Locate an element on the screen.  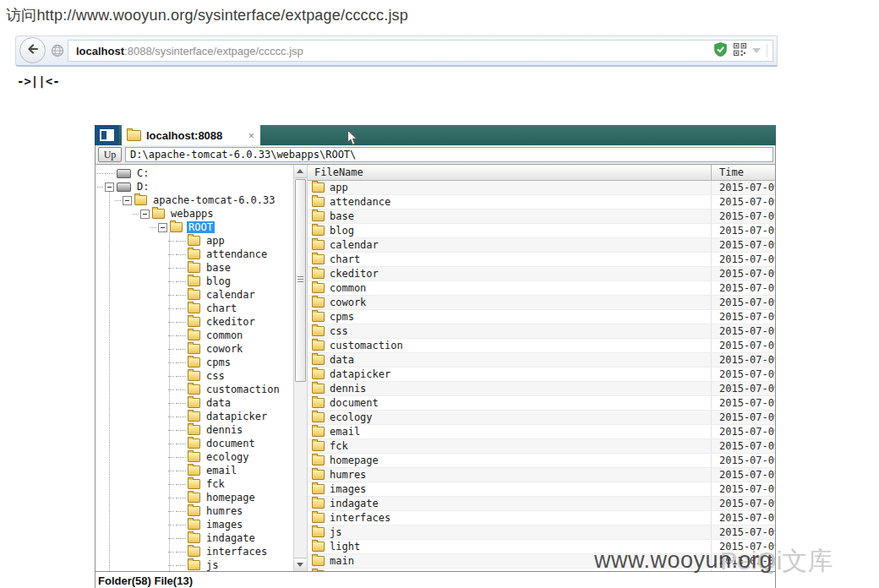
file-name-text: humres is located at coordinates (348, 475).